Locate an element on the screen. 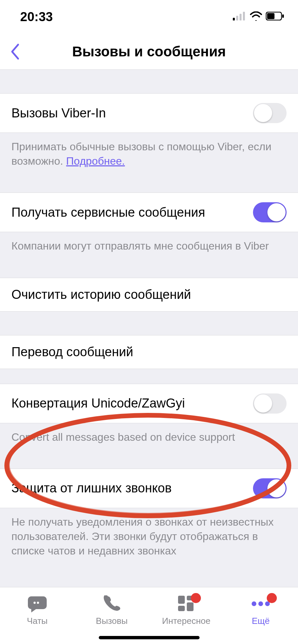 The image size is (298, 644). row-label: Получать сервисные сообщения is located at coordinates (108, 213).